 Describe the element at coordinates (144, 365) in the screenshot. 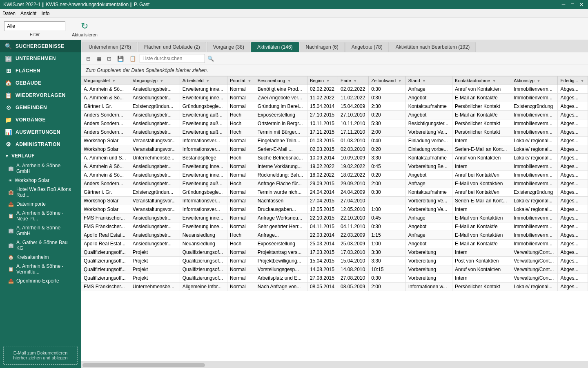

I see `scrollbar-thumb` at that location.